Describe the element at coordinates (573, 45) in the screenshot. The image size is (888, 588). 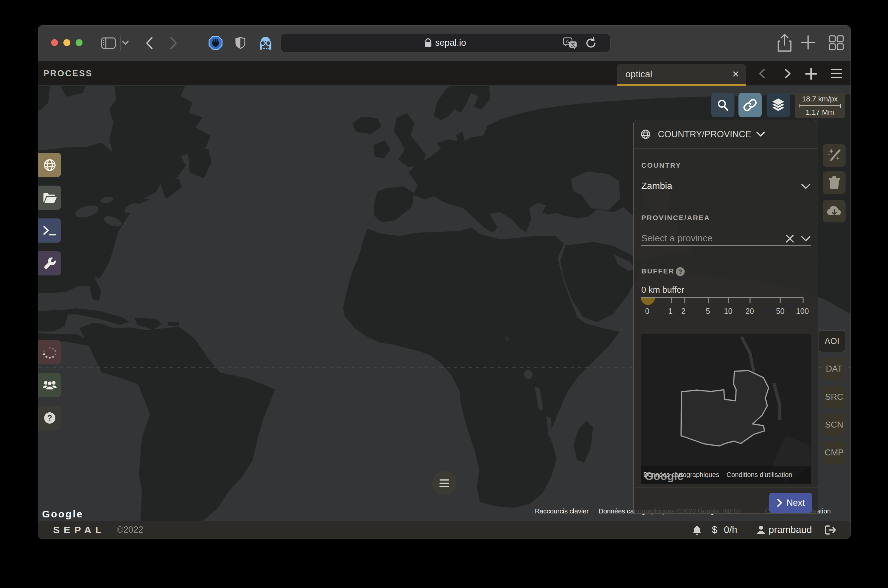
I see `svg-text: 文` at that location.